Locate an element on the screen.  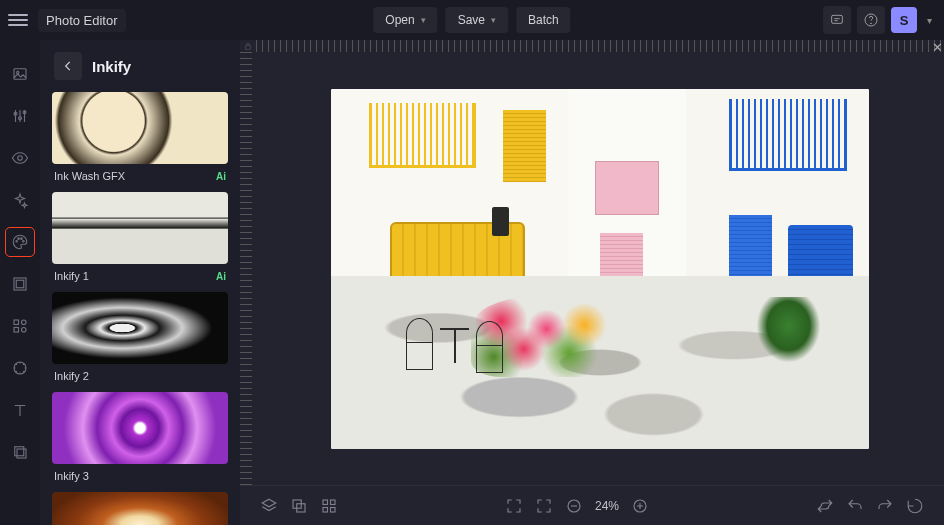
effect-card: Inkify 3 is located at coordinates (140, 440).